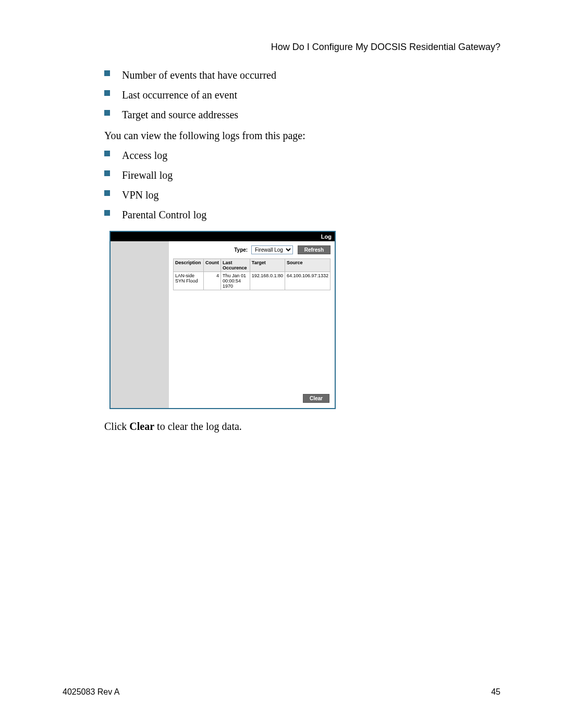  Describe the element at coordinates (147, 175) in the screenshot. I see `list-item-text: Firewall log` at that location.